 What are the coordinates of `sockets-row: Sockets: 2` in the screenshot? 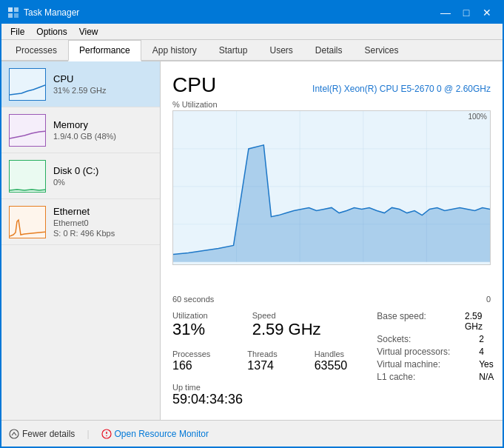 It's located at (437, 339).